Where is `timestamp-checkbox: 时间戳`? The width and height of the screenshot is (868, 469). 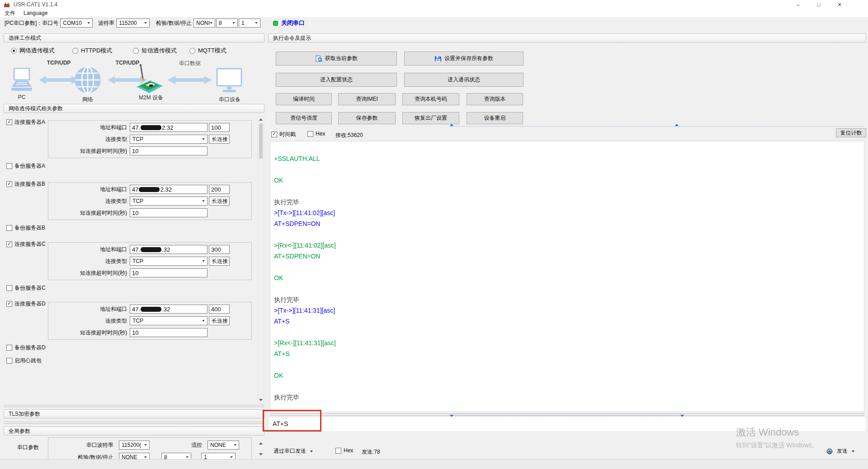
timestamp-checkbox: 时间戳 is located at coordinates (283, 135).